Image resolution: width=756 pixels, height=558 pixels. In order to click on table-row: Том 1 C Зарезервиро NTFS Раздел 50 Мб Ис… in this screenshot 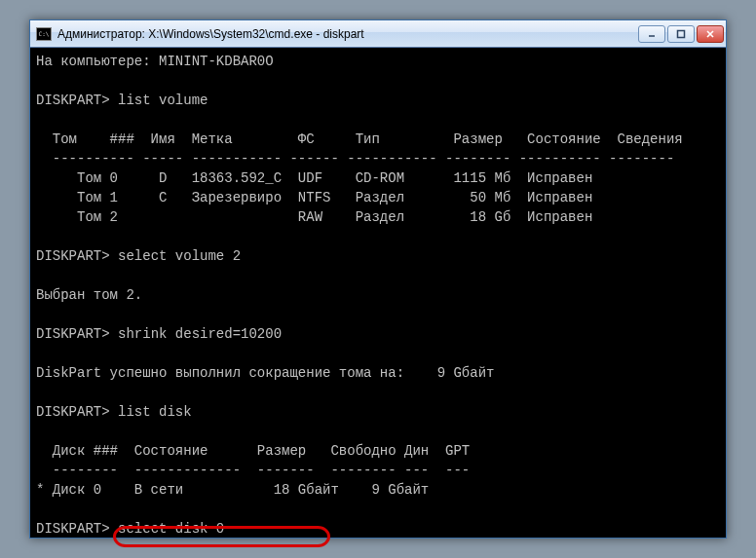, I will do `click(314, 198)`.